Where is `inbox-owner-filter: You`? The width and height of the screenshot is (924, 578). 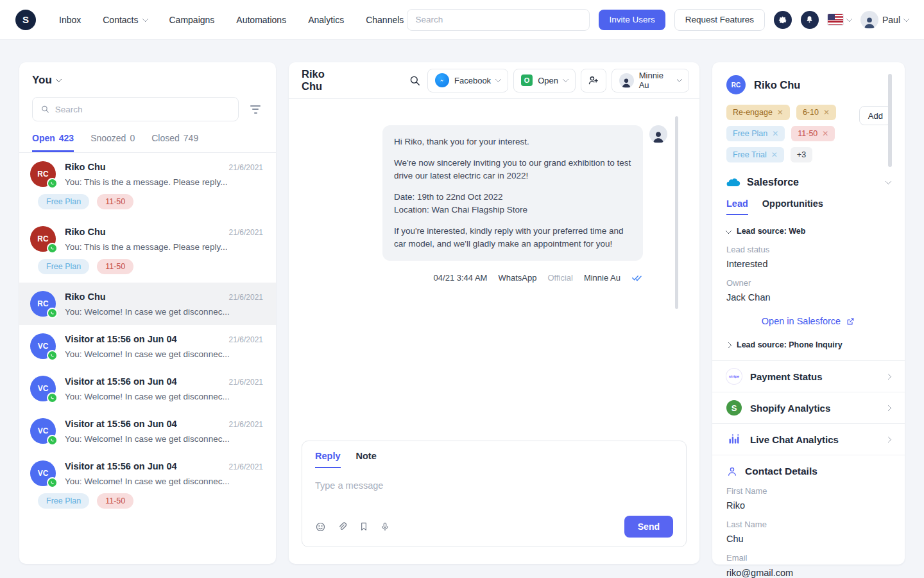 inbox-owner-filter: You is located at coordinates (148, 80).